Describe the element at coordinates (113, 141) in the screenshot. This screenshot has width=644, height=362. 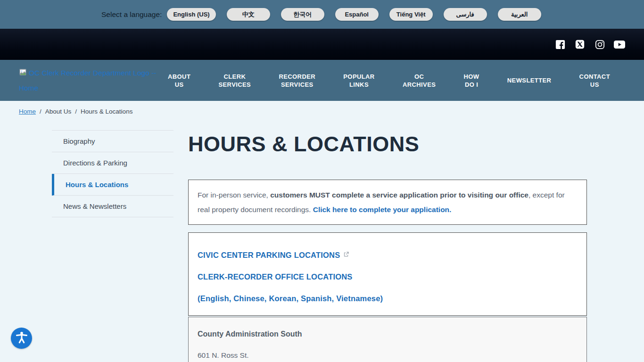
I see `sidebar-item: Biography` at that location.